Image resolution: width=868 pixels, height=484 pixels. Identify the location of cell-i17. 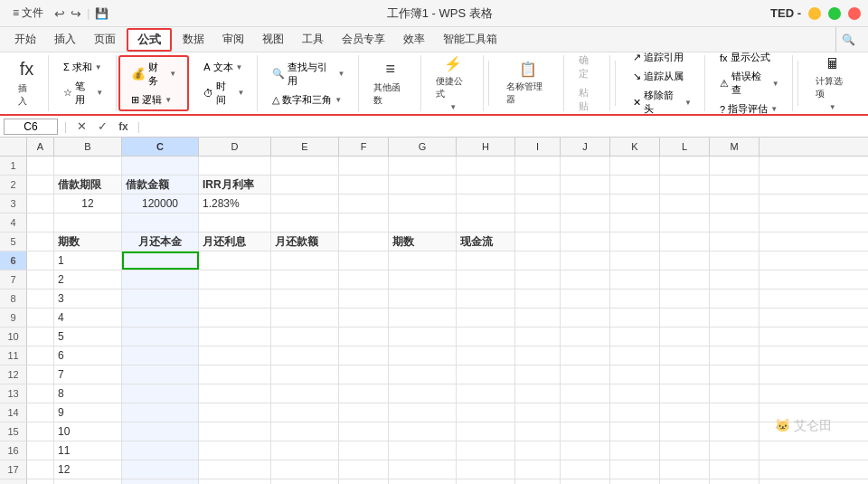
(538, 470).